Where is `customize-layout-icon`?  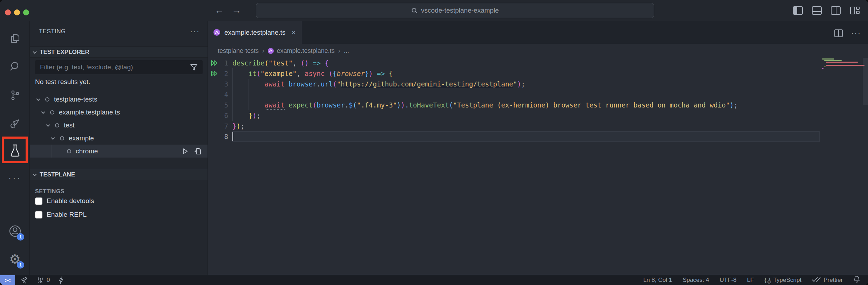
customize-layout-icon is located at coordinates (855, 11).